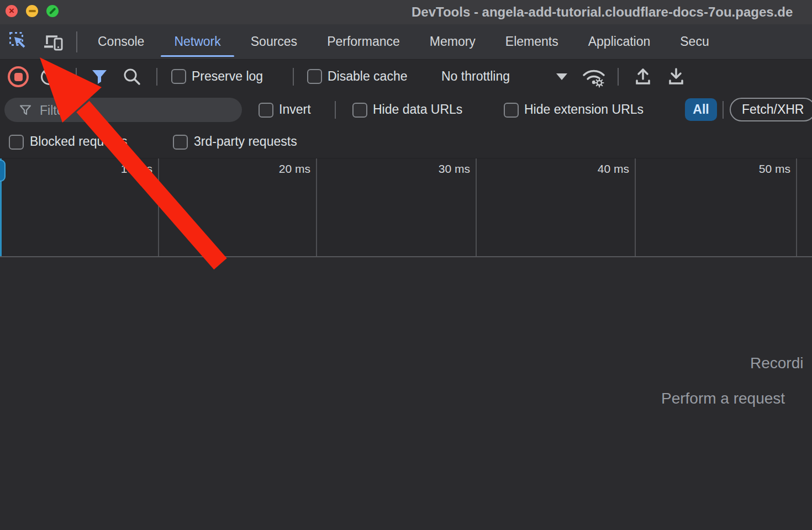  I want to click on search-network-button, so click(132, 77).